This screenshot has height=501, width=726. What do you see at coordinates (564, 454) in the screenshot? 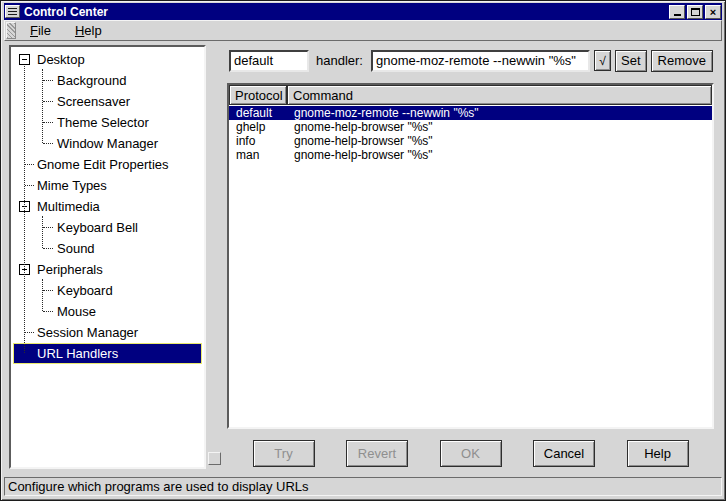
I see `cancel-button: Cancel` at bounding box center [564, 454].